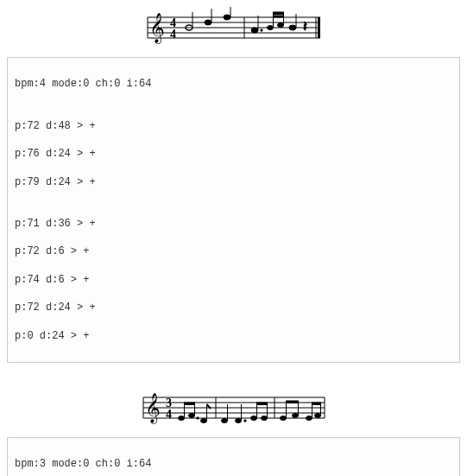 The height and width of the screenshot is (476, 467). What do you see at coordinates (233, 336) in the screenshot?
I see `code-line: p:0 d:24 > +` at bounding box center [233, 336].